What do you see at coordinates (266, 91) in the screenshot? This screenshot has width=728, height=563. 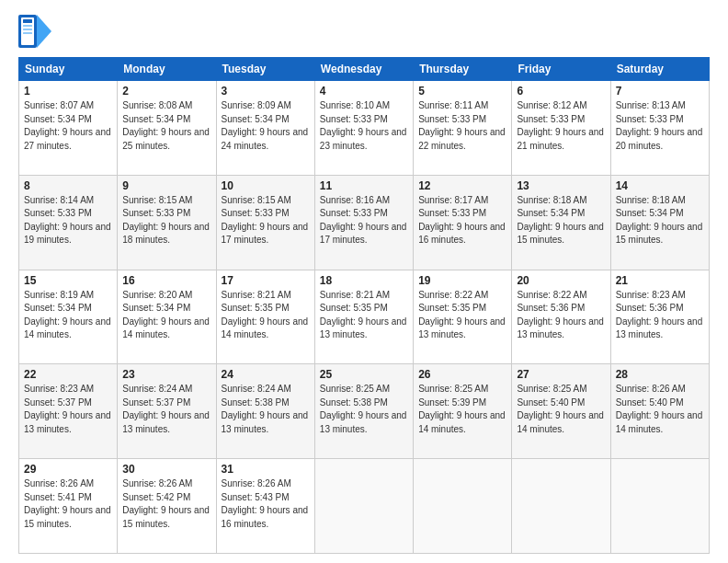 I see `day-number: 3` at bounding box center [266, 91].